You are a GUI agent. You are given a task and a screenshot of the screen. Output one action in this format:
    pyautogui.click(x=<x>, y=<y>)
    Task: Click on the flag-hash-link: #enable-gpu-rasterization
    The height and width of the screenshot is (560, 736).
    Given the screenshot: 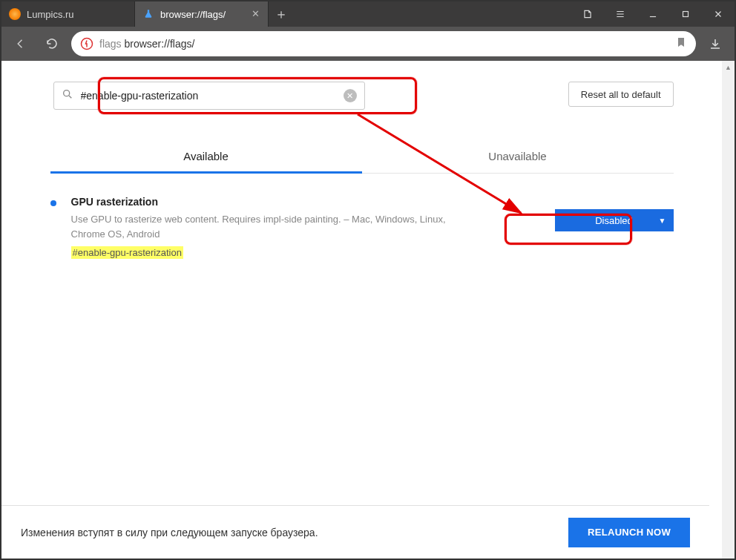 What is the action you would take?
    pyautogui.click(x=128, y=252)
    